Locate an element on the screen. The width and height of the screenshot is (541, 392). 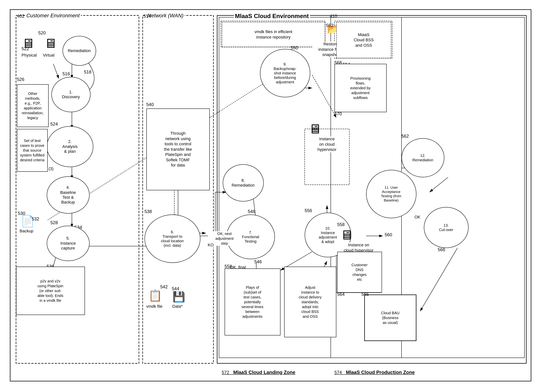
physical-label: Physical is located at coordinates (29, 55).